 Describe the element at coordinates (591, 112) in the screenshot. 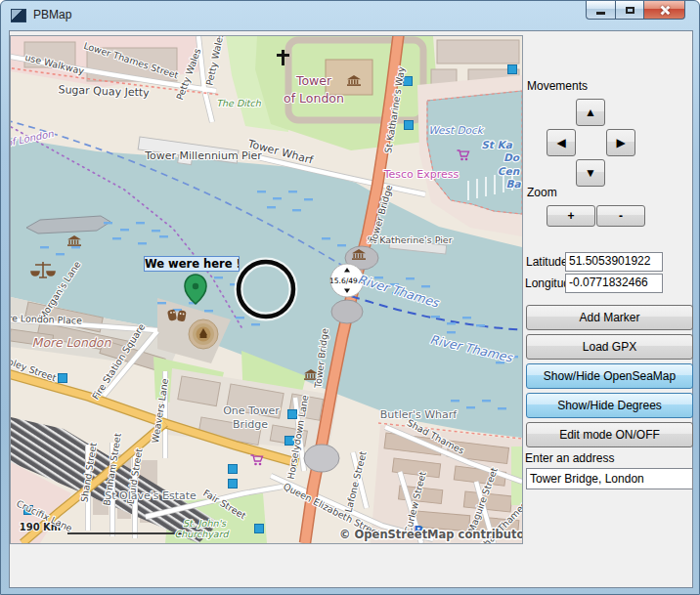

I see `up-arrow-icon: ▲` at that location.